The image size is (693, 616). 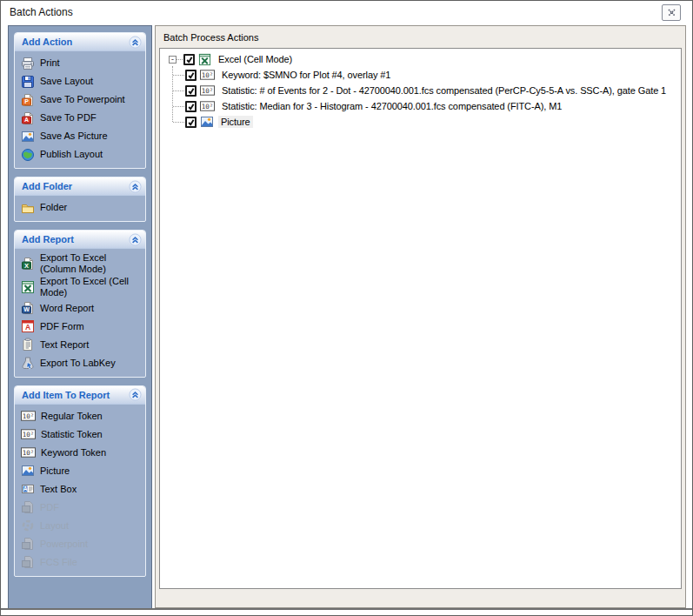 I want to click on sidebar-item-save-to-pdf: A Save To PDF, so click(x=82, y=118).